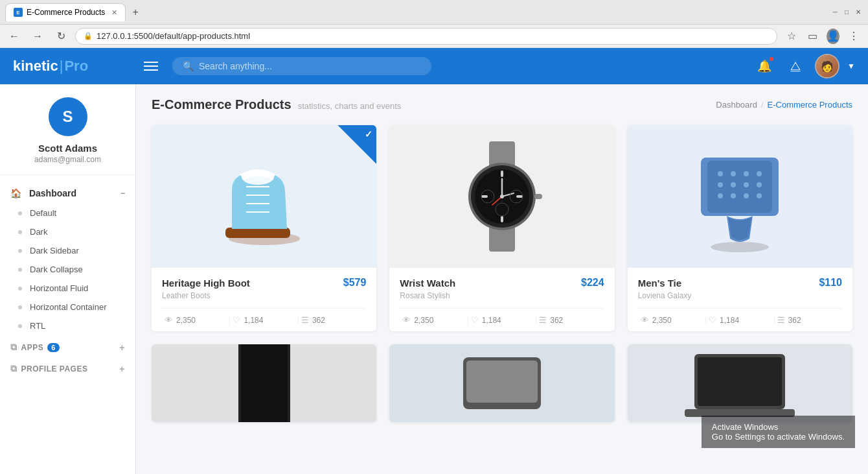 The image size is (868, 474). What do you see at coordinates (264, 383) in the screenshot?
I see `product-image-phone` at bounding box center [264, 383].